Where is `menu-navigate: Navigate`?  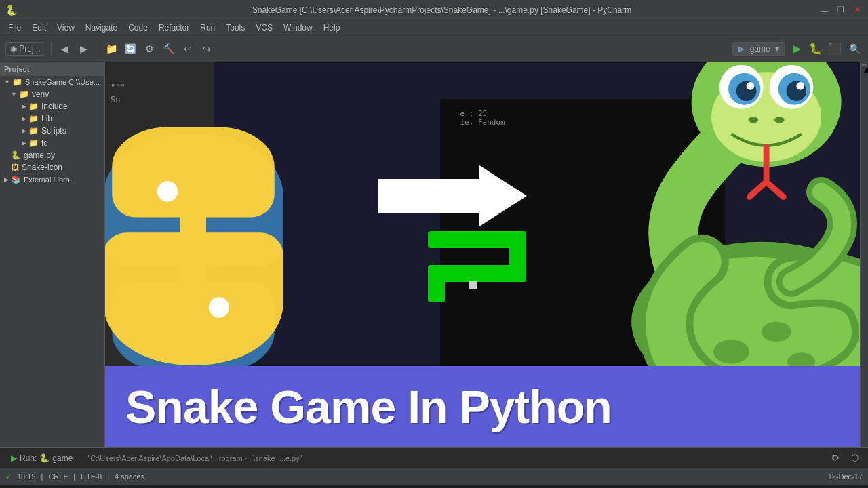 menu-navigate: Navigate is located at coordinates (102, 28).